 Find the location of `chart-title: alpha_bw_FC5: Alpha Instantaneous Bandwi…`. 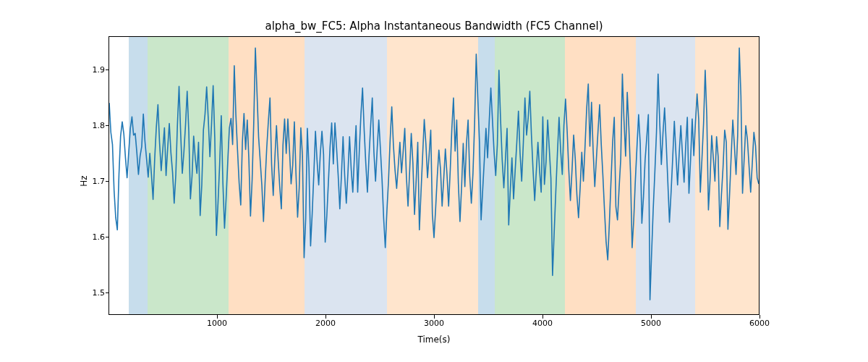

chart-title: alpha_bw_FC5: Alpha Instantaneous Bandwi… is located at coordinates (434, 26).